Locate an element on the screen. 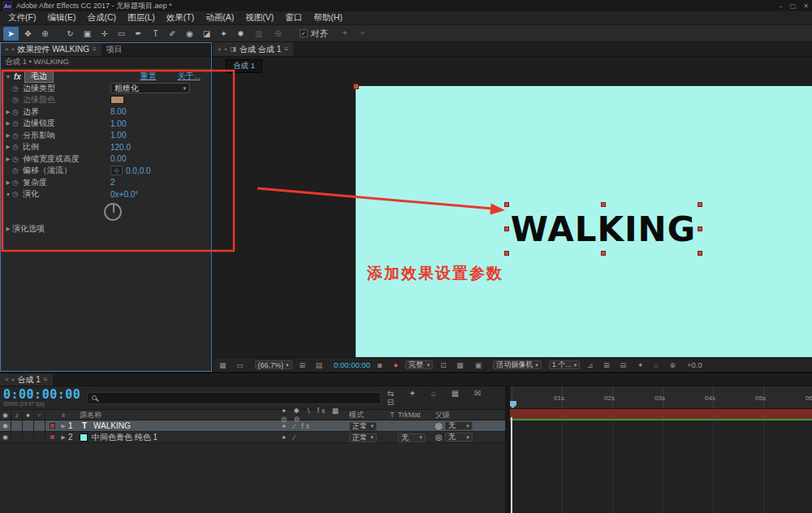 This screenshot has height=513, width=812. misc-icons: ✦ ⌂ is located at coordinates (650, 365).